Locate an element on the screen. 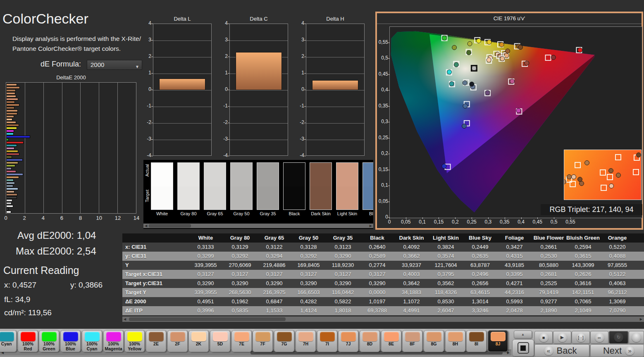  patch-button-cyan: Cyan is located at coordinates (8, 341).